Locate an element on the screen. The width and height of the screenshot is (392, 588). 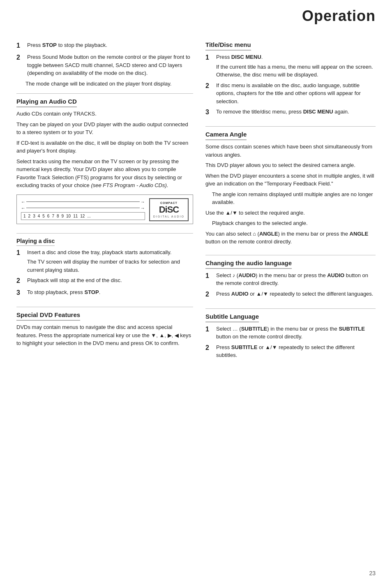
track-box: ← → ← → 1 2 is located at coordinates (83, 210).